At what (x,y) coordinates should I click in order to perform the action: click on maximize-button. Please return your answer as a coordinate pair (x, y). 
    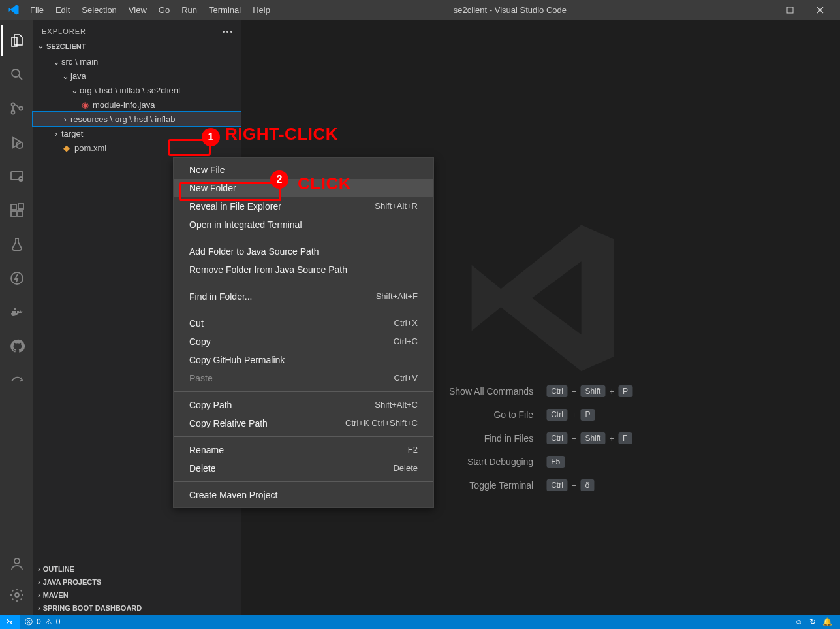
    Looking at the image, I should click on (790, 10).